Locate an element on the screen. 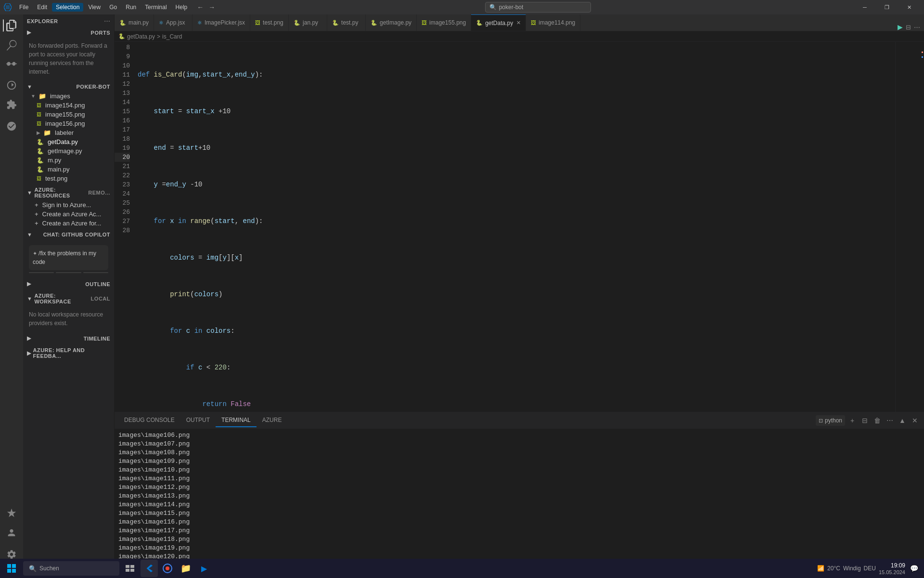 The image size is (924, 578). copilot-chat-header: ▼ CHAT: GITHUB COPILOT is located at coordinates (68, 234).